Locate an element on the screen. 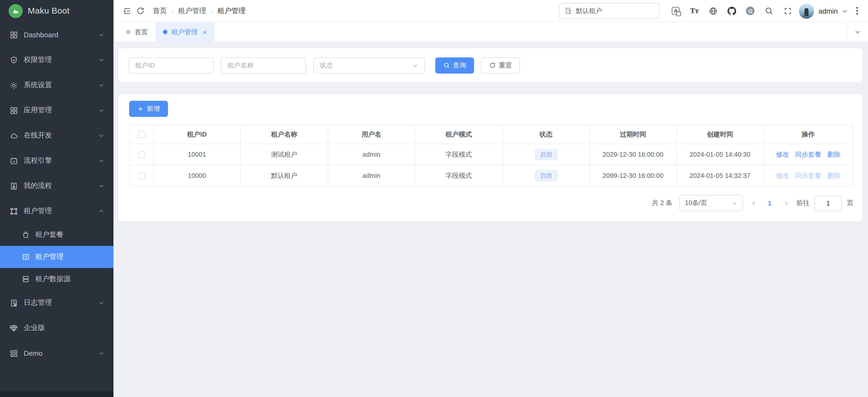 The height and width of the screenshot is (397, 868). globe-icon is located at coordinates (713, 11).